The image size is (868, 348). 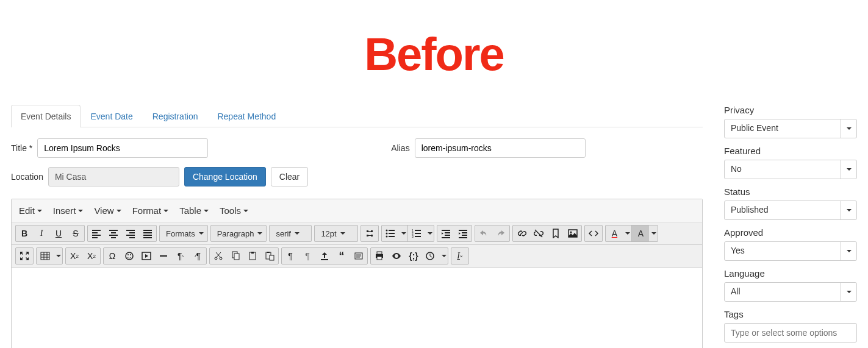 I want to click on editor-toolbar-row-2: X2 X2 Ω ¶› ‹¶ ¶ ¶ “ {;}, so click(x=357, y=256).